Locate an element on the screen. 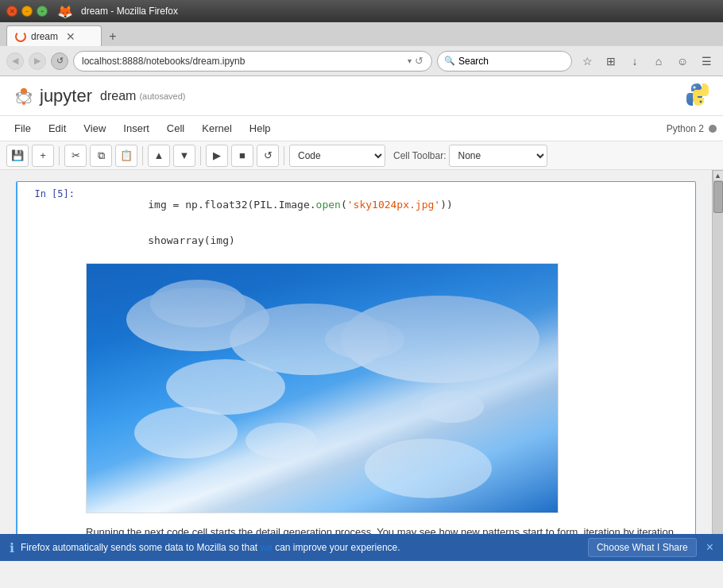 The width and height of the screenshot is (723, 588). url-bar: localhost:8888/notebooks/dream.ipynb ▾ ↺ is located at coordinates (253, 61).